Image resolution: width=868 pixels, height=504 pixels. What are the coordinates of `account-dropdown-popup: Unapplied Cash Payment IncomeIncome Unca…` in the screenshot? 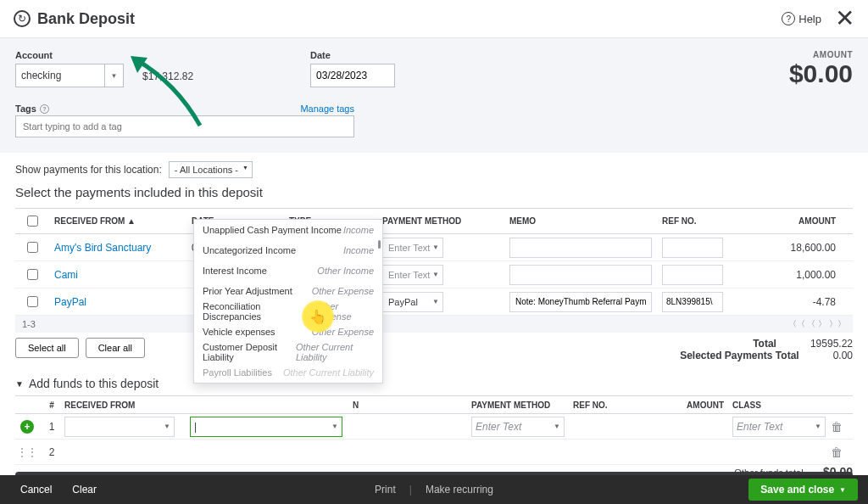 It's located at (288, 301).